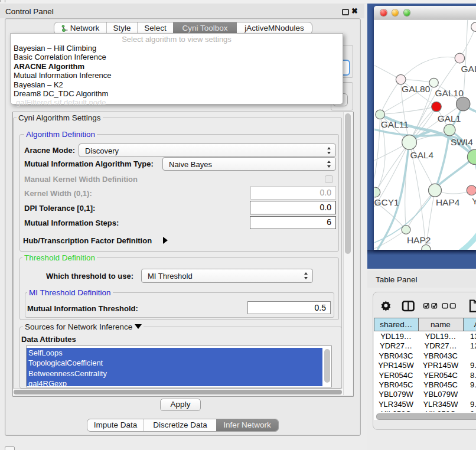 This screenshot has width=476, height=450. Describe the element at coordinates (474, 201) in the screenshot. I see `svg-text: Y` at that location.